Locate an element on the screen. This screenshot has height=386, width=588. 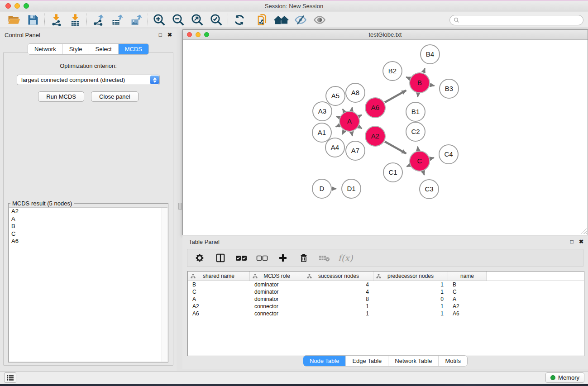
graph-node-B4: B4 is located at coordinates (430, 54).